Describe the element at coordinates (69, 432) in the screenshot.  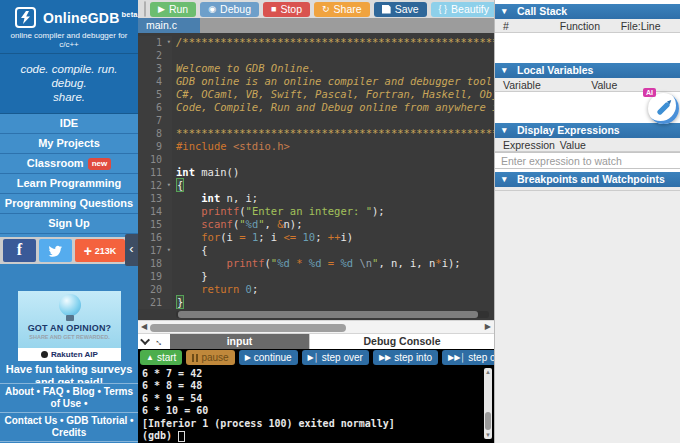
I see `footer-link-credits: Credits` at that location.